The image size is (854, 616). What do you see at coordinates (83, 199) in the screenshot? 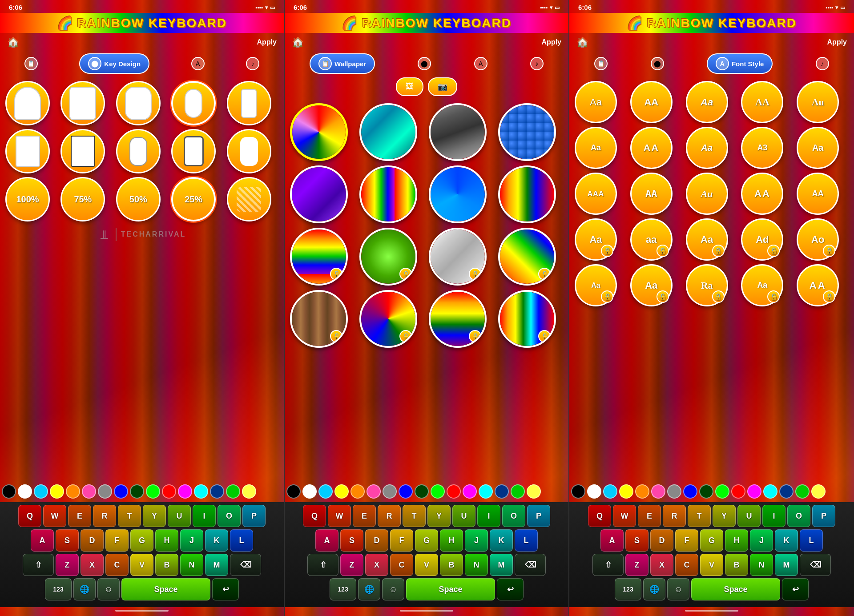
I see `opacity-75: 75%` at bounding box center [83, 199].